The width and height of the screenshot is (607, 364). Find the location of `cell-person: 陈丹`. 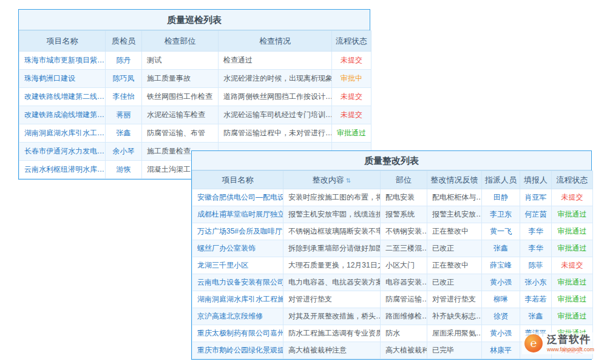

cell-person: 陈丹 is located at coordinates (124, 61).